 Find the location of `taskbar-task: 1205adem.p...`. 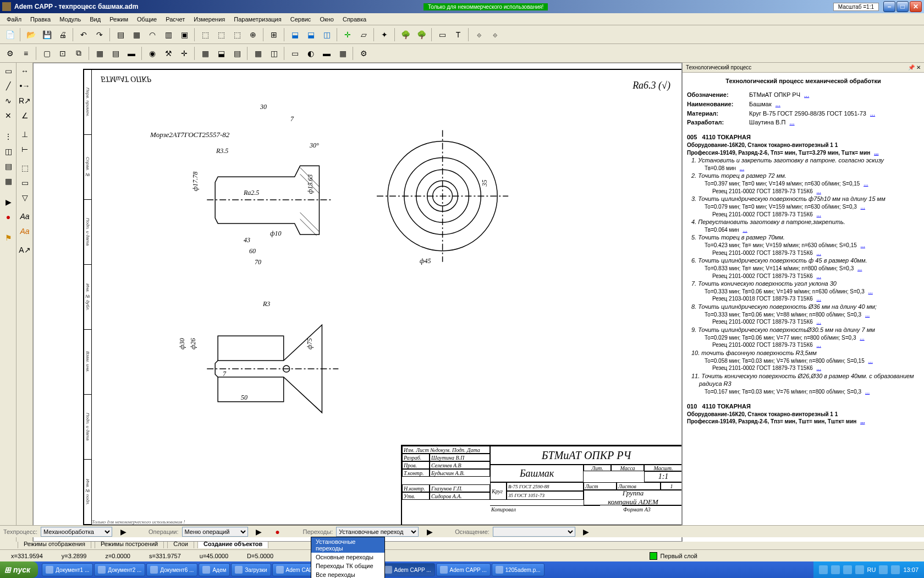

taskbar-task: 1205adem.p... is located at coordinates (518, 570).